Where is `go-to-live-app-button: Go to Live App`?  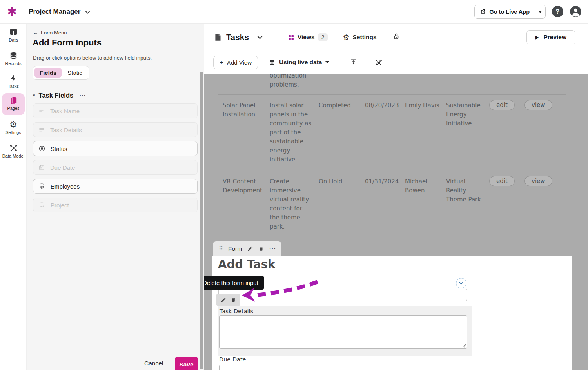 go-to-live-app-button: Go to Live App is located at coordinates (505, 12).